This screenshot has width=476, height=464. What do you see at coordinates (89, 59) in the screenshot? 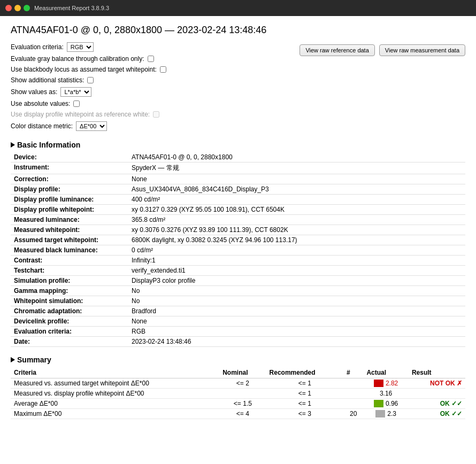
I see `gray-balance-row: Evaluate gray balance through calibratio…` at bounding box center [89, 59].